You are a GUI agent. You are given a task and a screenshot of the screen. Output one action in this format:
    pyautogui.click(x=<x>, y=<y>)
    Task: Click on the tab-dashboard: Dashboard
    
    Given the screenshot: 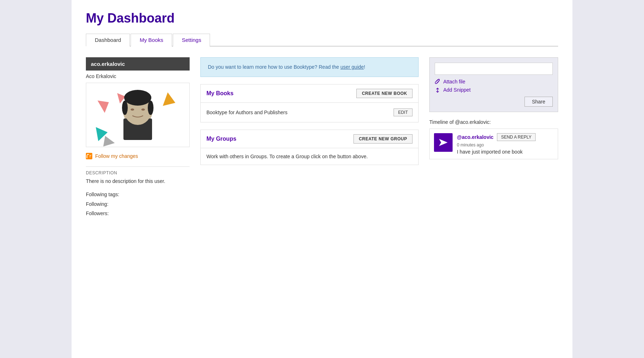 What is the action you would take?
    pyautogui.click(x=108, y=40)
    